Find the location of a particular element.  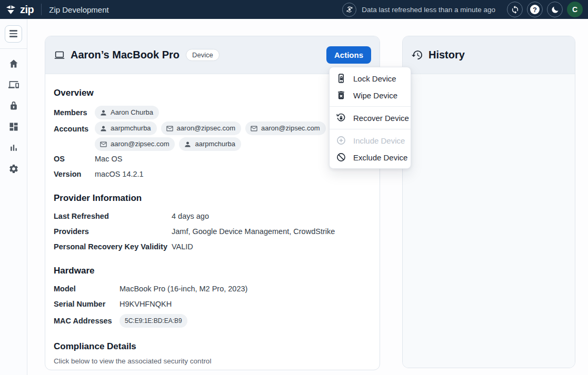

overview-heading: Overview is located at coordinates (213, 93).